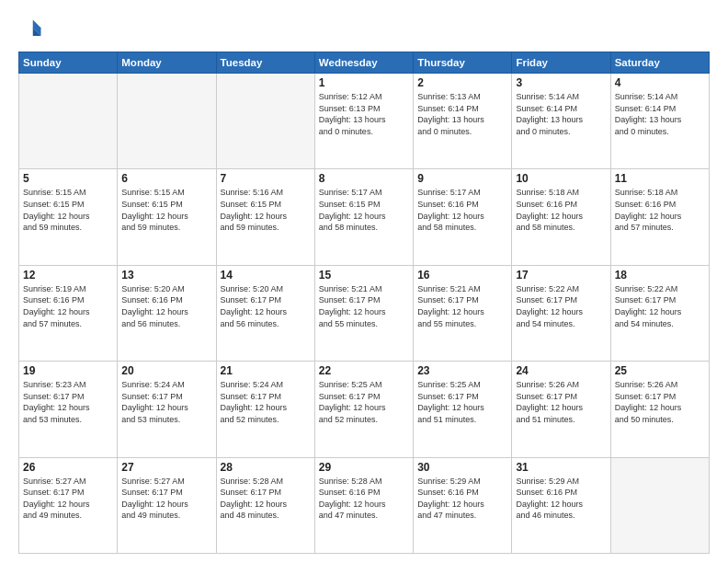  I want to click on logo-icon, so click(31, 29).